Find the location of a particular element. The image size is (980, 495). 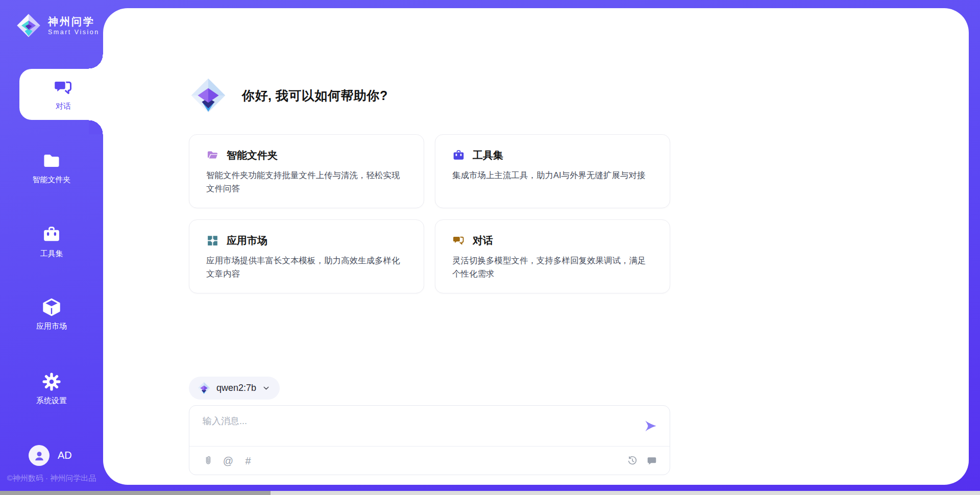

market-grid-icon is located at coordinates (212, 241).